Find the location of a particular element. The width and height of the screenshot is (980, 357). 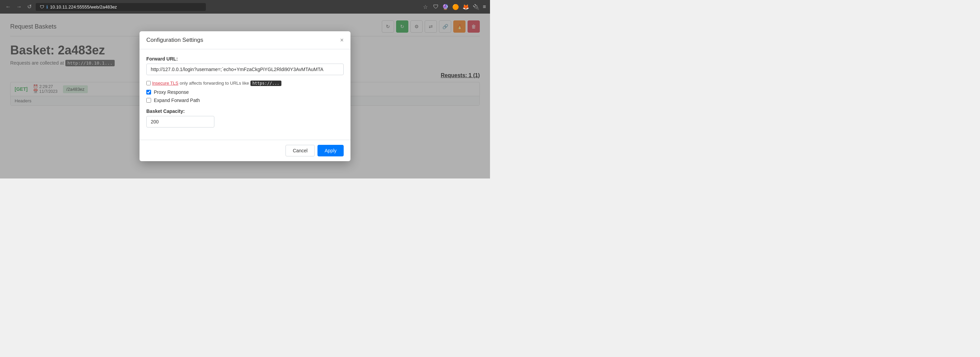

browser-extensions: 🛡 🔮 🟠 🦊 🔌 ≡ is located at coordinates (460, 7).